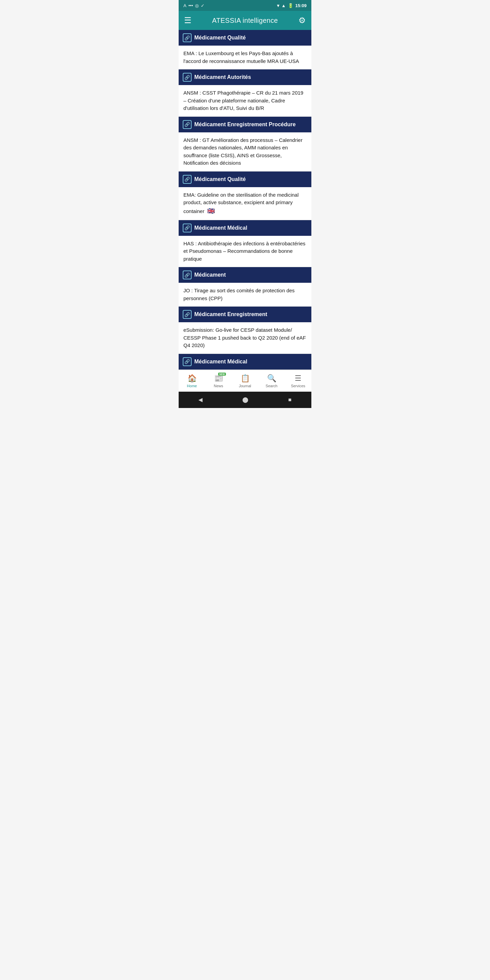 Image resolution: width=490 pixels, height=980 pixels. Describe the element at coordinates (272, 386) in the screenshot. I see `nav-label-search: Search` at that location.